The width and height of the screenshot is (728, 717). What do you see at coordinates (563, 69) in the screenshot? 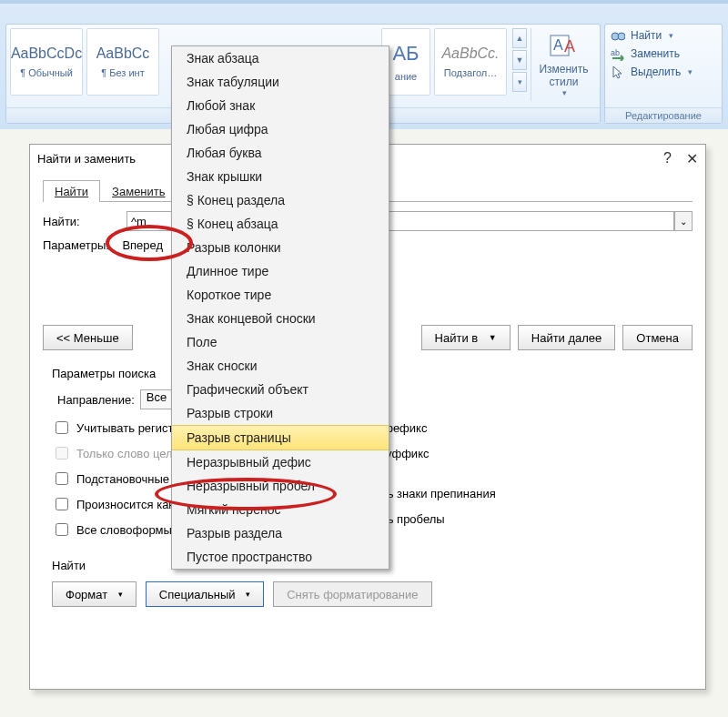
I see `change-styles-label-1: Изменить` at bounding box center [563, 69].